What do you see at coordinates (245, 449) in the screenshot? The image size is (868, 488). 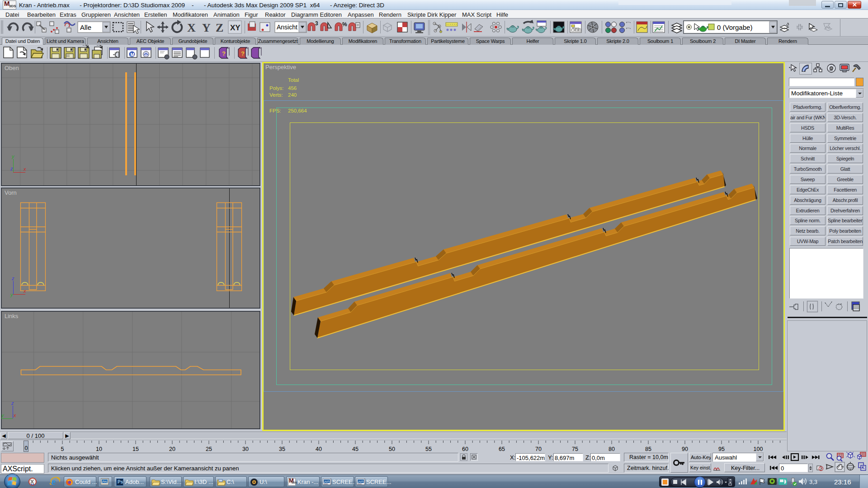 I see `svg-text: 30` at bounding box center [245, 449].